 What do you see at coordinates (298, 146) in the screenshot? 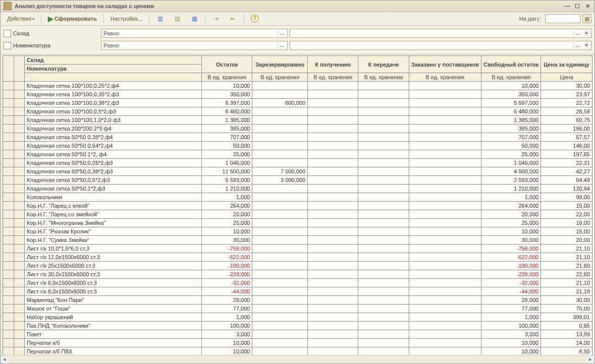
I see `table-row: Кладочная сетка 50*50 0,64*2,ф450,00050,…` at bounding box center [298, 146].